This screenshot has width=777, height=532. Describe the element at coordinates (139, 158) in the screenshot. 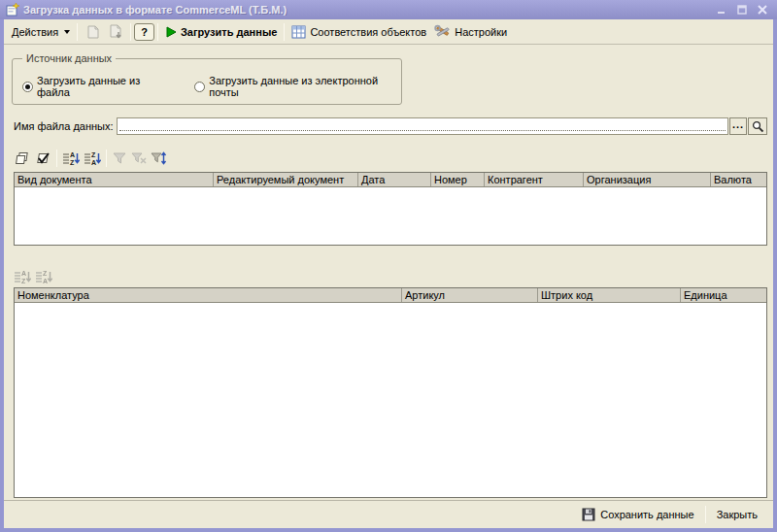

I see `funnel-x-icon` at that location.